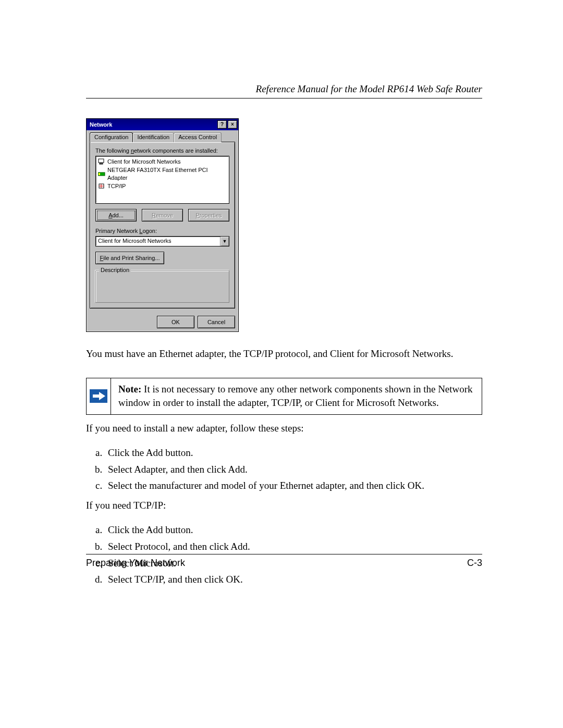  I want to click on tab-identification: Identification, so click(153, 138).